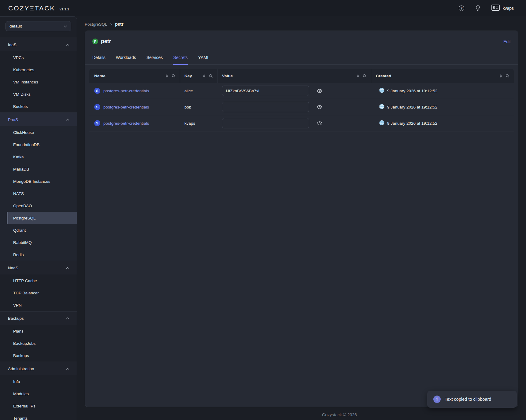 The width and height of the screenshot is (526, 420). I want to click on item-label: MariaDB, so click(21, 169).